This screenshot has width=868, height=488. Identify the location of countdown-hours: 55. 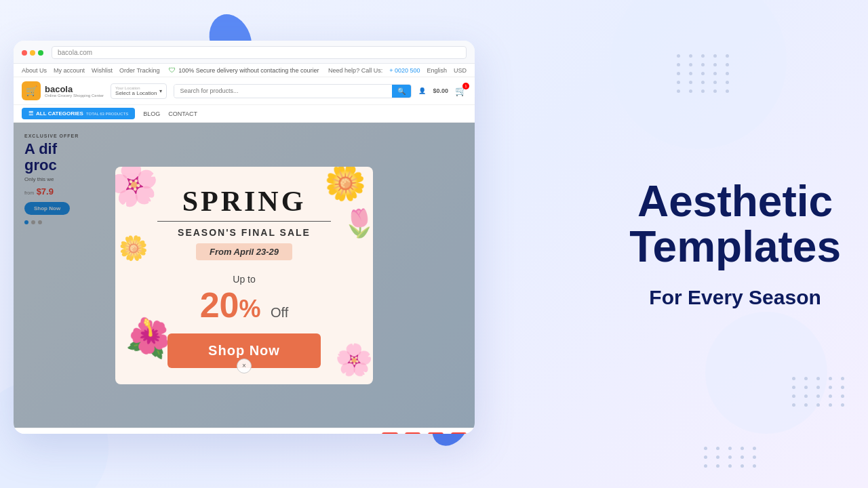
(389, 433).